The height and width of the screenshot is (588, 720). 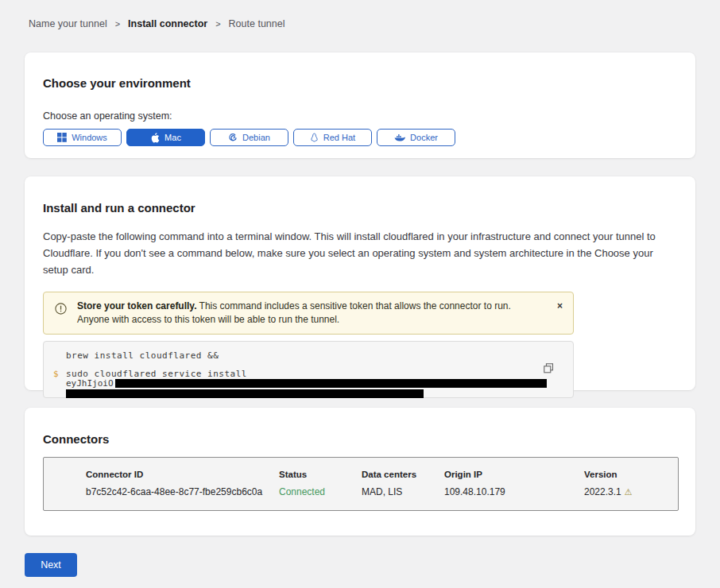 What do you see at coordinates (403, 474) in the screenshot?
I see `header-data-centers: Data centers` at bounding box center [403, 474].